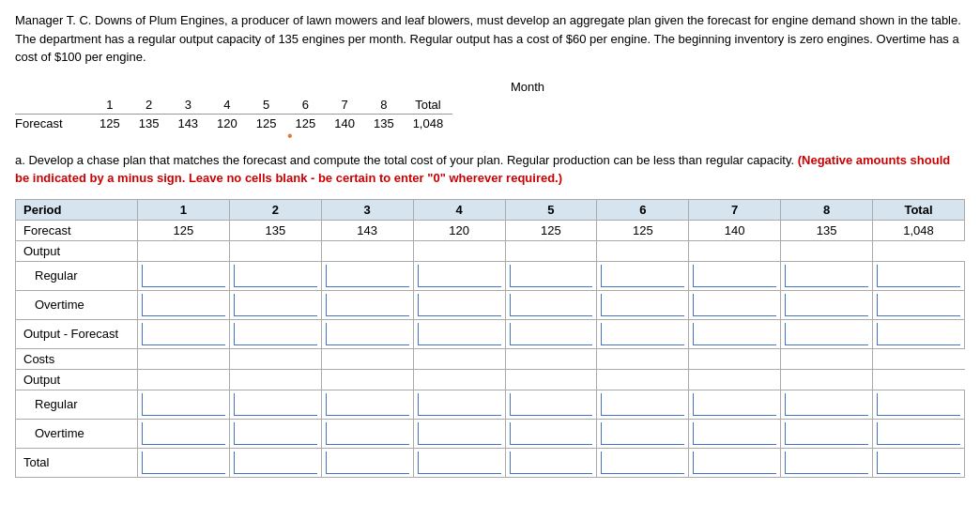 The image size is (980, 505). Describe the element at coordinates (918, 463) in the screenshot. I see `total-cost-field-total` at that location.